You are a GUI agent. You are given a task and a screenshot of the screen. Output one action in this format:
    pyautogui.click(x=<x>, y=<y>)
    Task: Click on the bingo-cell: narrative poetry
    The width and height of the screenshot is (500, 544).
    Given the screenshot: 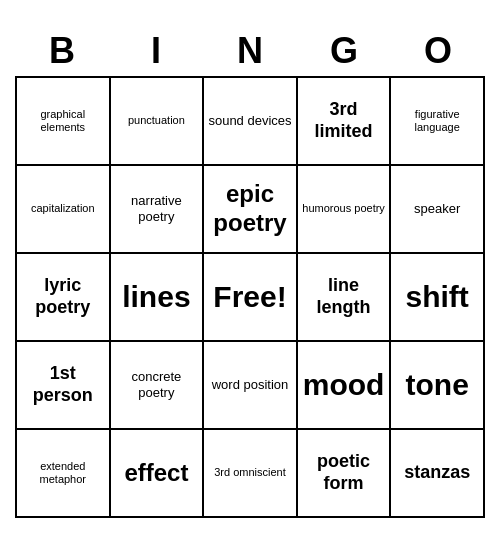 What is the action you would take?
    pyautogui.click(x=158, y=210)
    